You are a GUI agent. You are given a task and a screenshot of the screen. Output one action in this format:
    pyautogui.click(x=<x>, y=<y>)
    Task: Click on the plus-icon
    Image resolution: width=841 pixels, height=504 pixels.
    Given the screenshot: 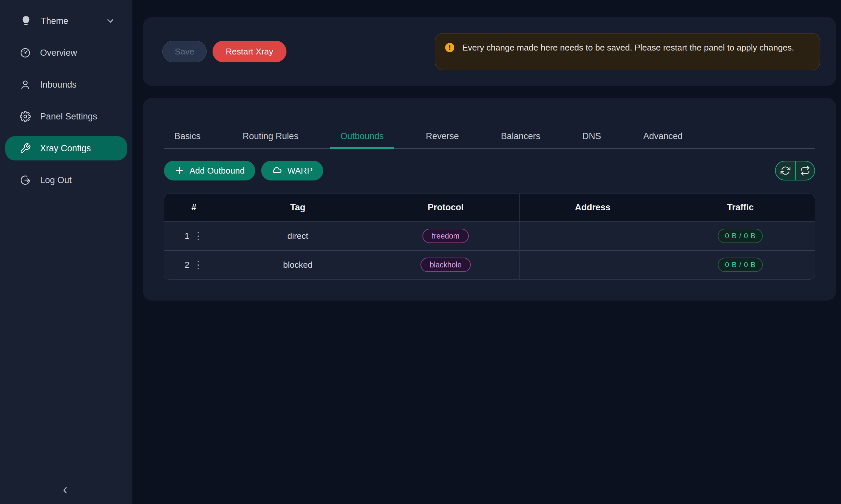 What is the action you would take?
    pyautogui.click(x=179, y=170)
    